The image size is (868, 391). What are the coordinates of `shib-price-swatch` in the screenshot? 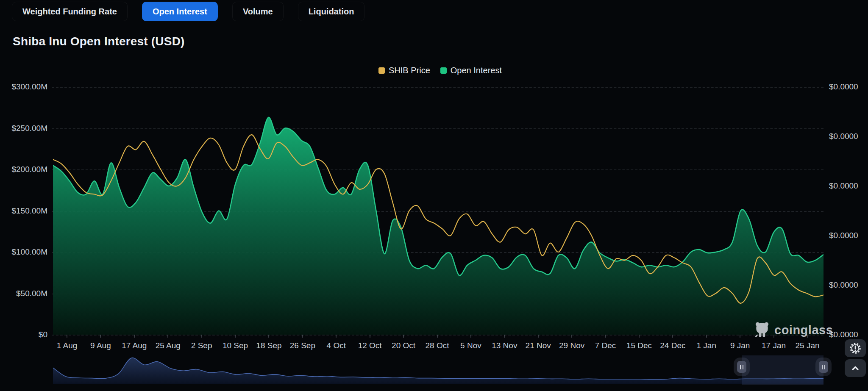 It's located at (381, 70).